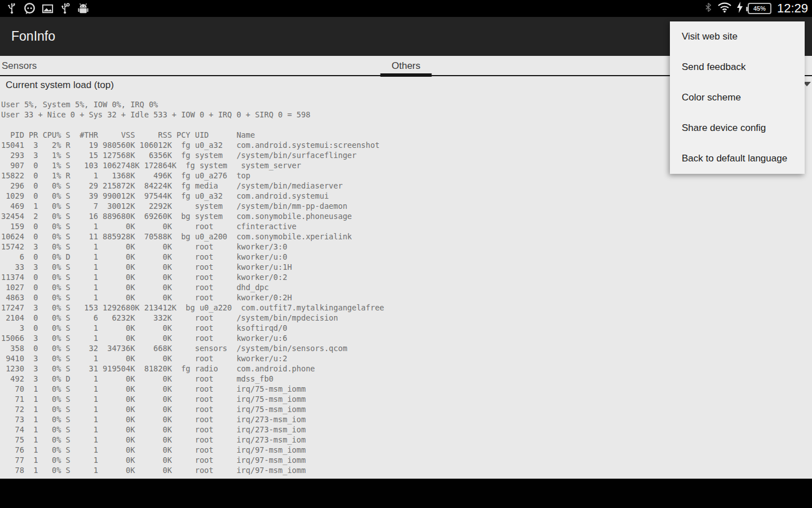 The width and height of the screenshot is (812, 508). I want to click on clock: 12:29, so click(793, 8).